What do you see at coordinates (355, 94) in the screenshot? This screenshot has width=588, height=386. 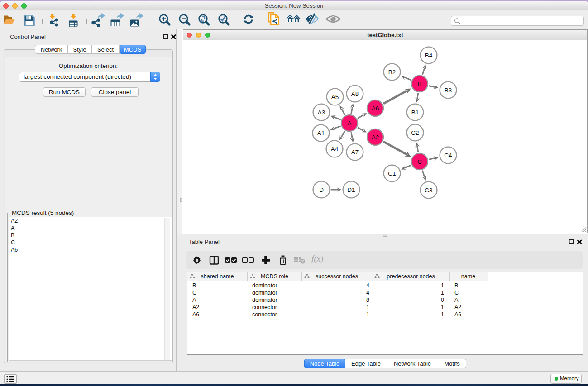 I see `svg-text: A8` at bounding box center [355, 94].